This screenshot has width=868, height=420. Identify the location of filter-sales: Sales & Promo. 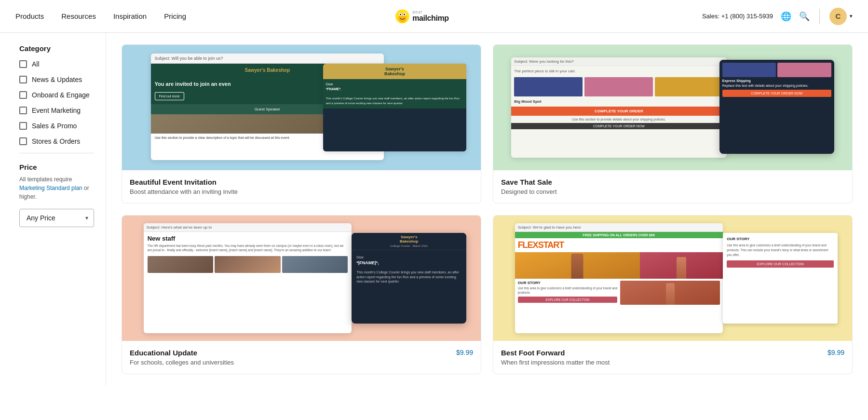
(57, 126).